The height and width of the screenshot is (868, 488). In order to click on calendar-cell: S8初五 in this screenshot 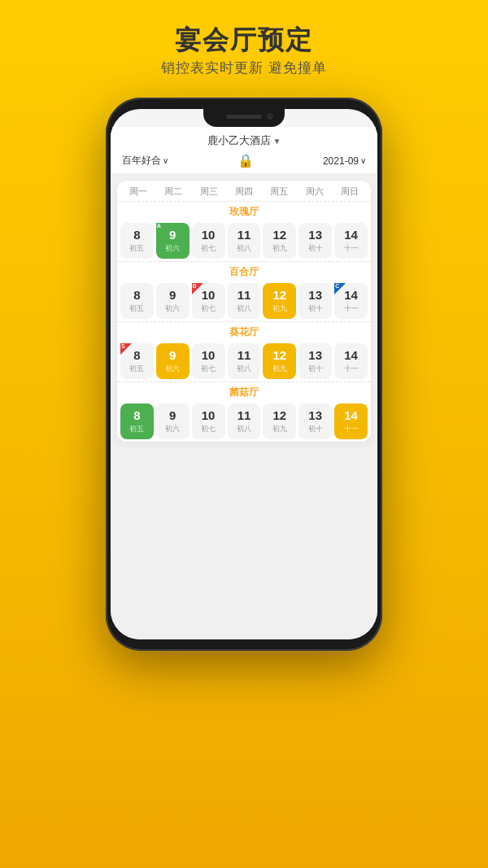, I will do `click(137, 361)`.